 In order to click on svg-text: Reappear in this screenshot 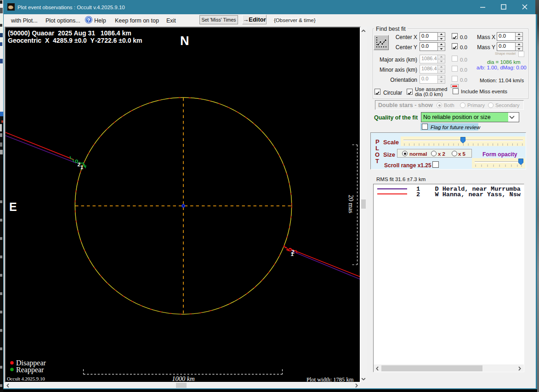, I will do `click(30, 370)`.